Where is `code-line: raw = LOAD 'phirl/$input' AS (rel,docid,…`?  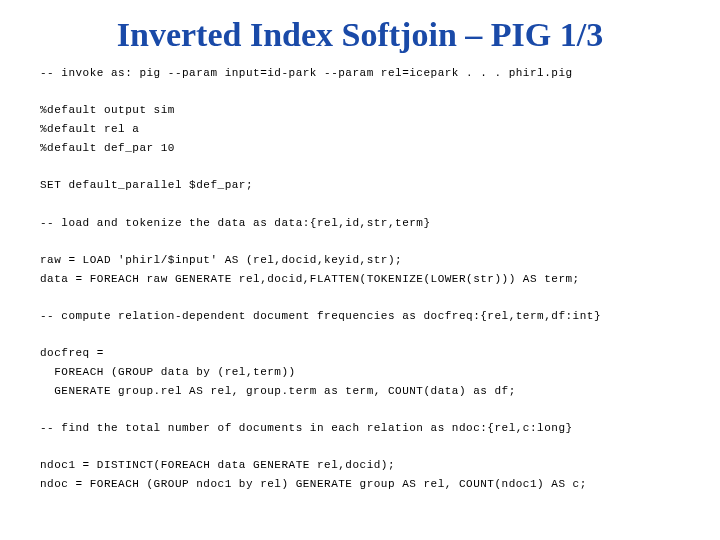
code-line: raw = LOAD 'phirl/$input' AS (rel,docid,… is located at coordinates (221, 260).